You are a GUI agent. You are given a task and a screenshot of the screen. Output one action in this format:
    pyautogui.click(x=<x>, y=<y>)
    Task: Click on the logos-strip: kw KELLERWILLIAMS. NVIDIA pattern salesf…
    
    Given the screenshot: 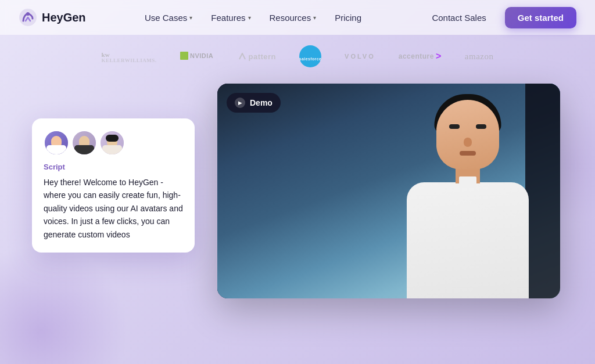 What is the action you would take?
    pyautogui.click(x=298, y=56)
    